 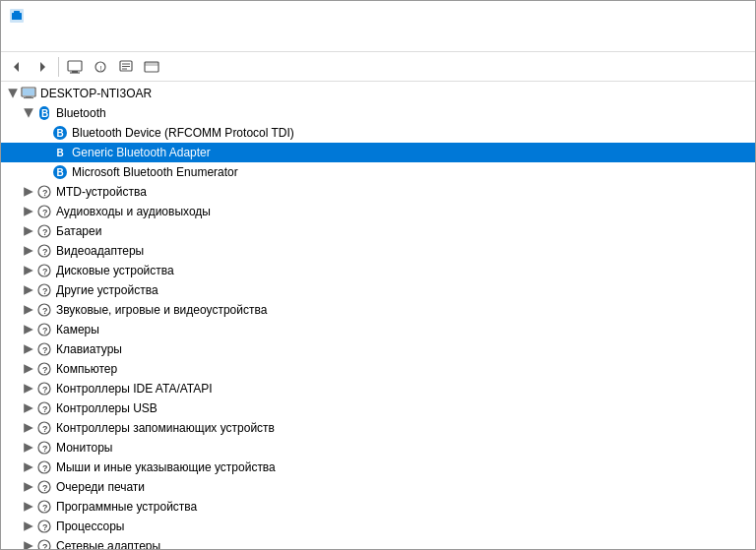 I want to click on expand-icon-ide, so click(x=29, y=389).